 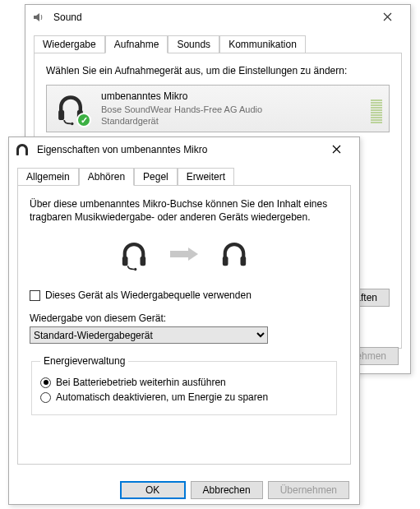 I want to click on radio-keep-running-label: Bei Batteriebetrieb weiterhin ausführen, so click(x=141, y=382).